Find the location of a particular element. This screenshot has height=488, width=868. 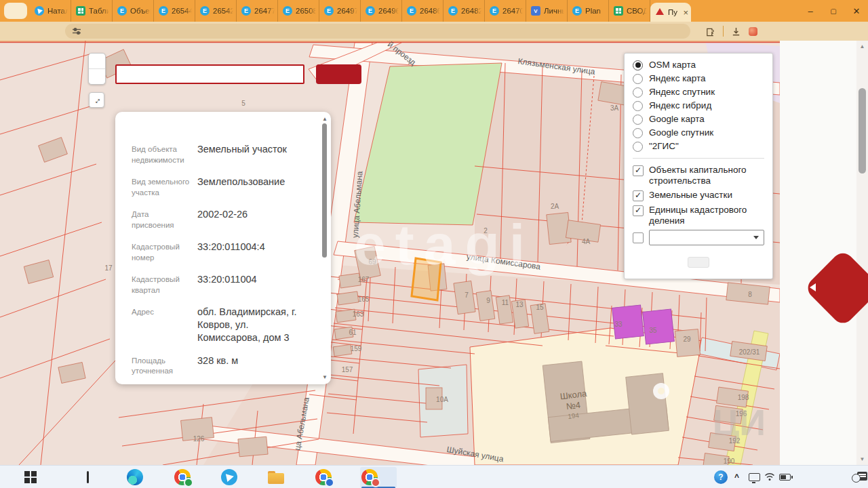

fullscreen-button: ↔ is located at coordinates (96, 100).